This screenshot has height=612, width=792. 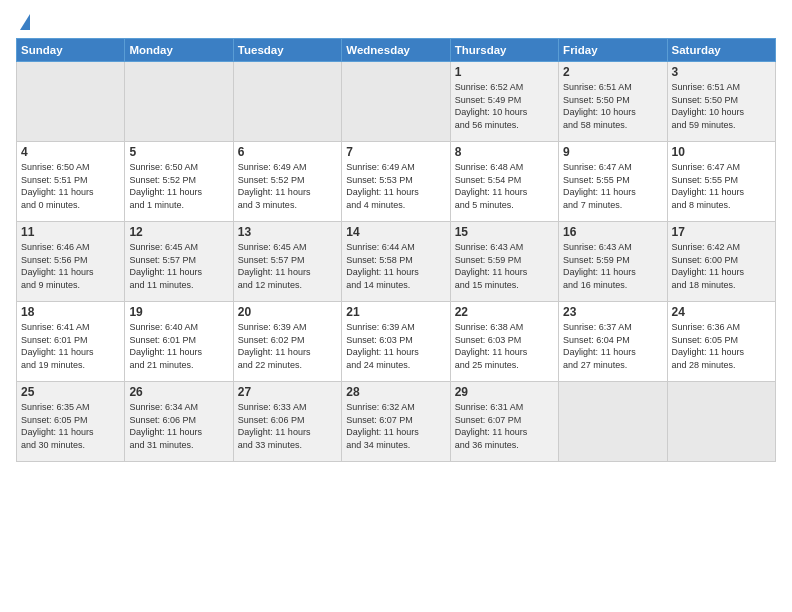 What do you see at coordinates (396, 102) in the screenshot?
I see `calendar-row-0: 1Sunrise: 6:52 AM Sunset: 5:49 PM Daylig…` at bounding box center [396, 102].